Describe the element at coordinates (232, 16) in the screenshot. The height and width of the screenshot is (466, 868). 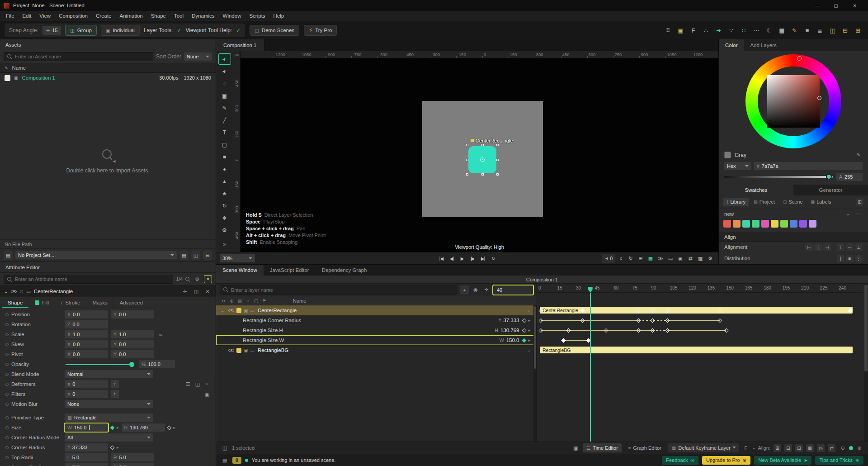
I see `menu-window: Window` at that location.